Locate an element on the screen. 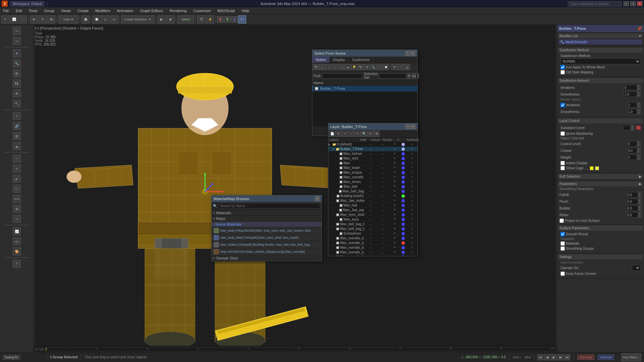  unlink-tool: ⛓ is located at coordinates (17, 136).